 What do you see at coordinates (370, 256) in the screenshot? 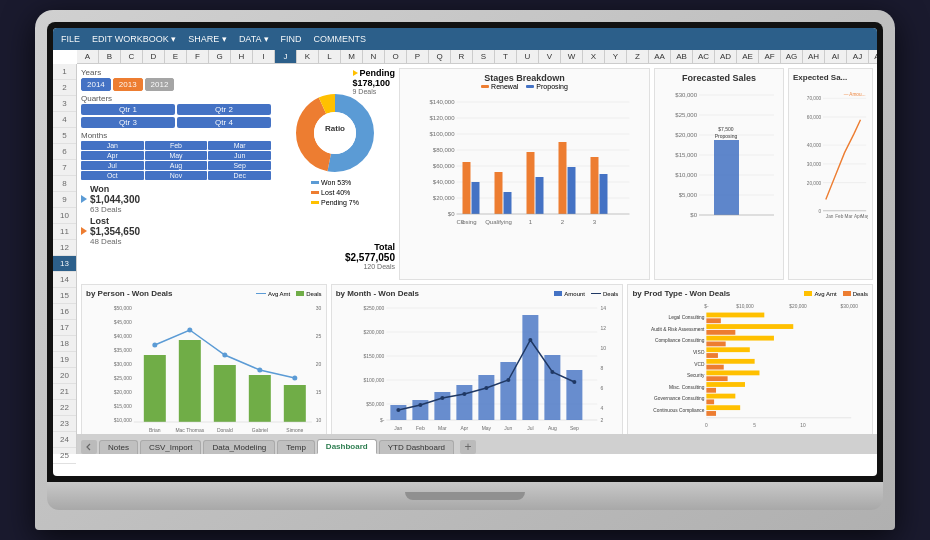
I see `total-kpi: Total $2,577,050 120 Deals` at bounding box center [370, 256].